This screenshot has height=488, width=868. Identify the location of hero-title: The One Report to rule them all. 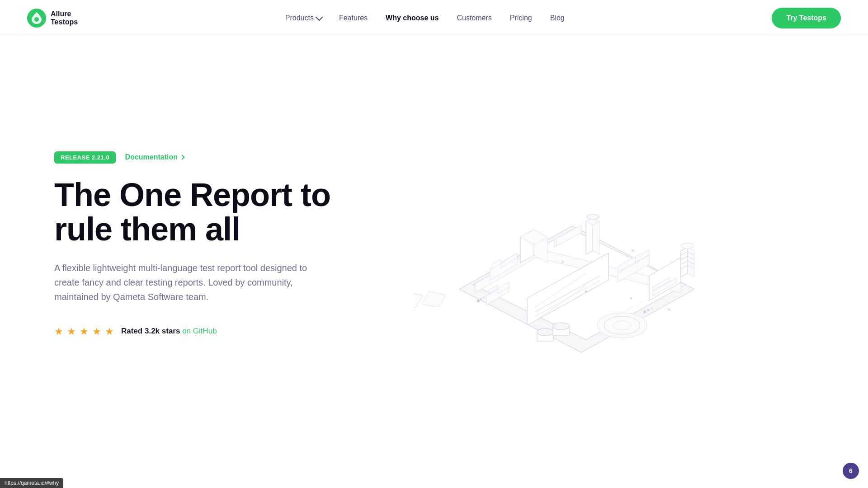
(193, 212).